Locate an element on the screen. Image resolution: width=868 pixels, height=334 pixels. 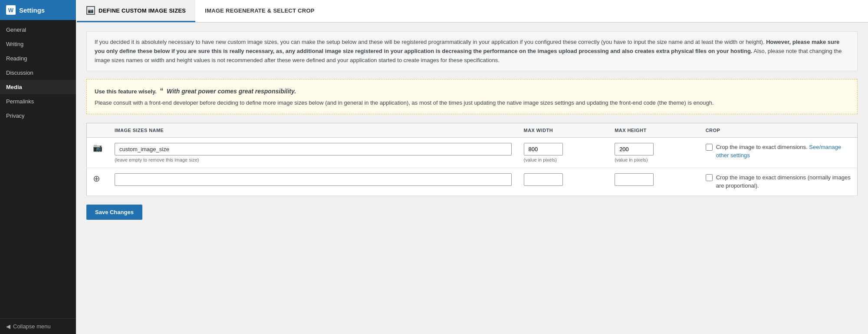
sidebar-title: Settings is located at coordinates (32, 10).